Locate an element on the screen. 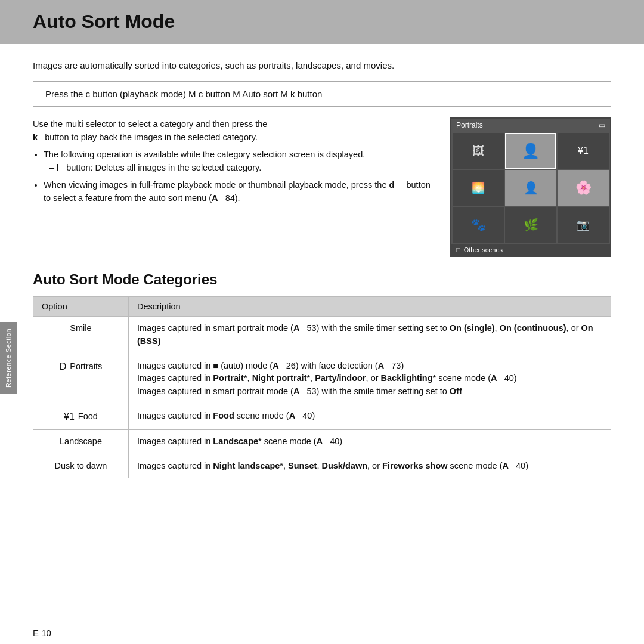  table-row: D Portraits Images captured in ■ (auto) … is located at coordinates (322, 379).